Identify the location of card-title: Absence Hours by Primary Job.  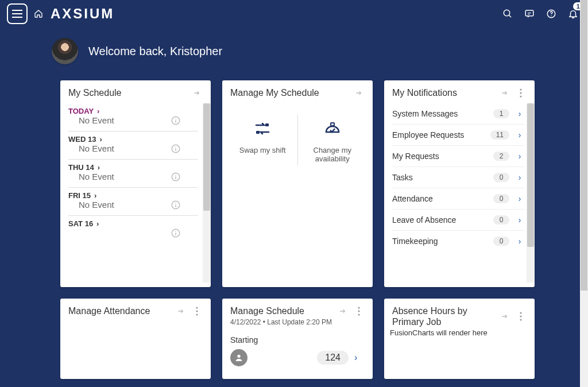
(446, 316).